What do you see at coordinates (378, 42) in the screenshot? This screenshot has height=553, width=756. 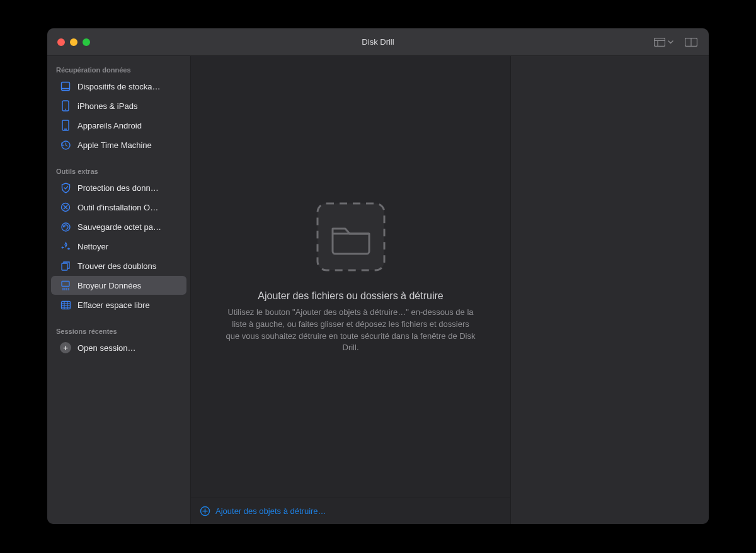 I see `titlebar: Disk Drill` at bounding box center [378, 42].